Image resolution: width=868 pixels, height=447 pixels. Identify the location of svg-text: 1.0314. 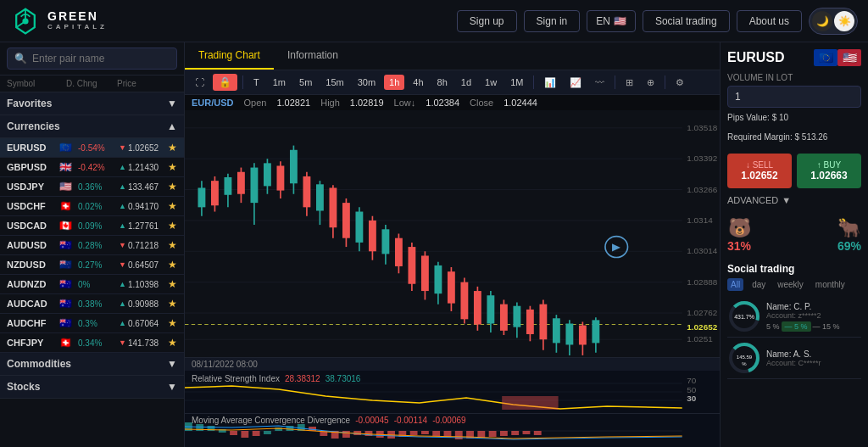
(700, 221).